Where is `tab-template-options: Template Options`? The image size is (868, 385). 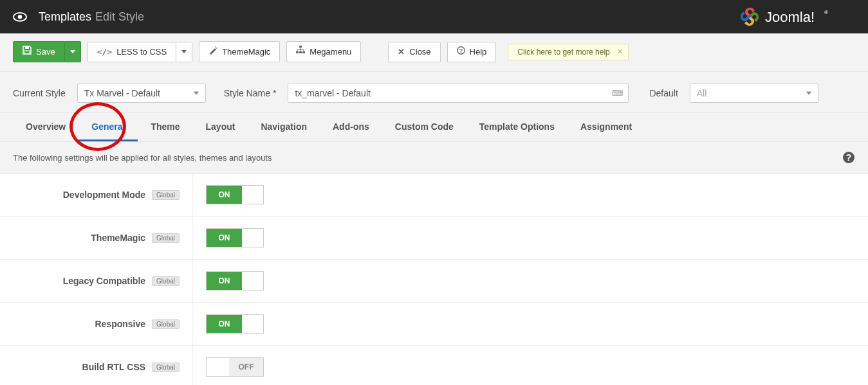
tab-template-options: Template Options is located at coordinates (517, 127).